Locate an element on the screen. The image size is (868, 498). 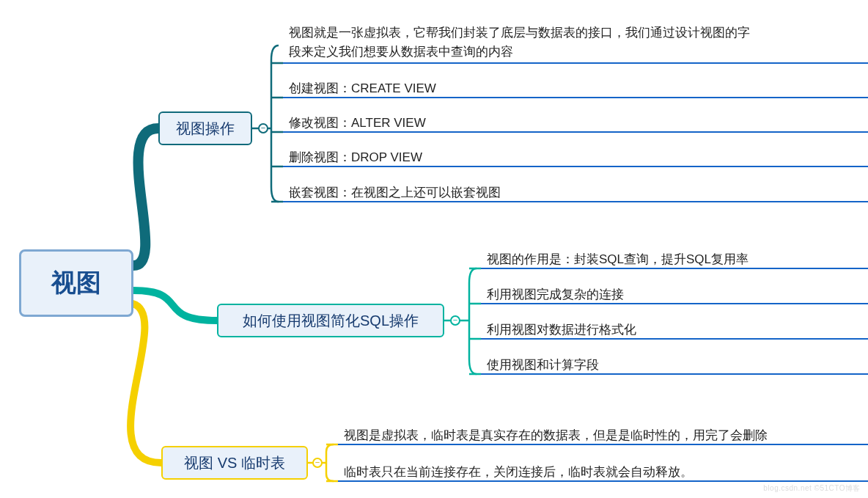
branch-node-view-ops: 视图操作 is located at coordinates (205, 128).